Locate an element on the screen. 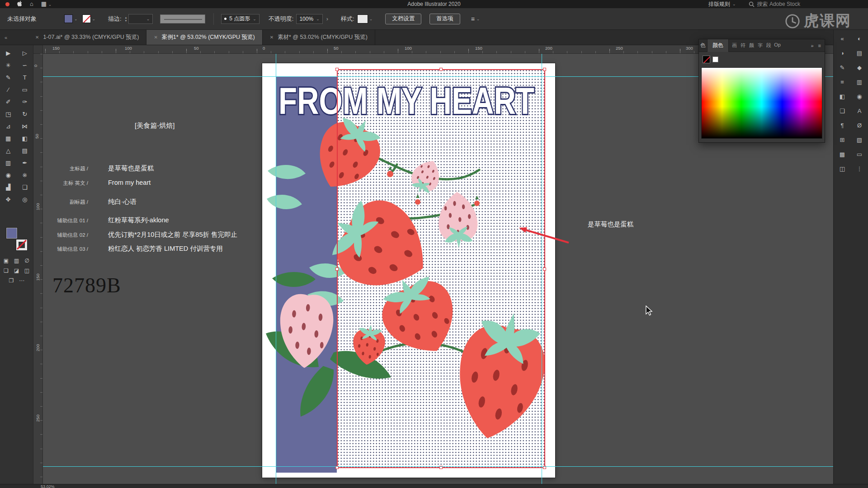 This screenshot has width=868, height=488. transform-icon: ▧ is located at coordinates (859, 140).